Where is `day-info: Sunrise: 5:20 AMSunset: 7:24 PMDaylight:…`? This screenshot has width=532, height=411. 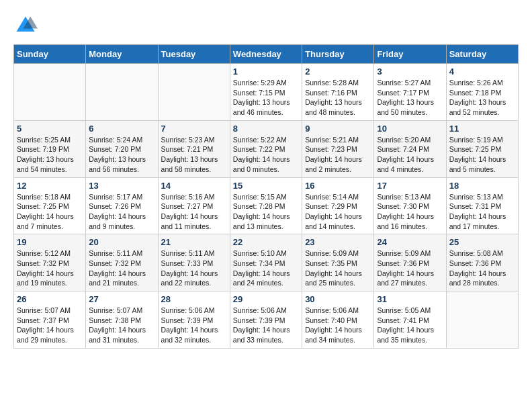
day-info: Sunrise: 5:20 AMSunset: 7:24 PMDaylight:… is located at coordinates (410, 154).